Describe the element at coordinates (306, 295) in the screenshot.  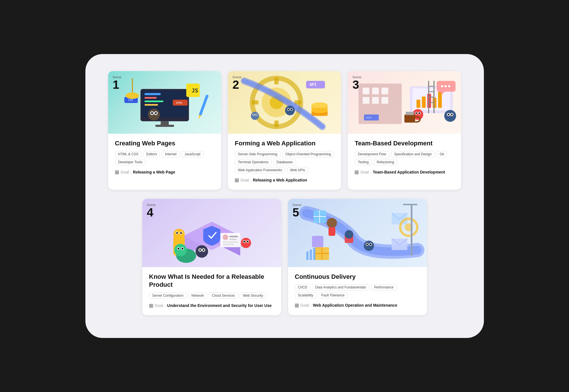
I see `tag-scalability: Scalability` at that location.